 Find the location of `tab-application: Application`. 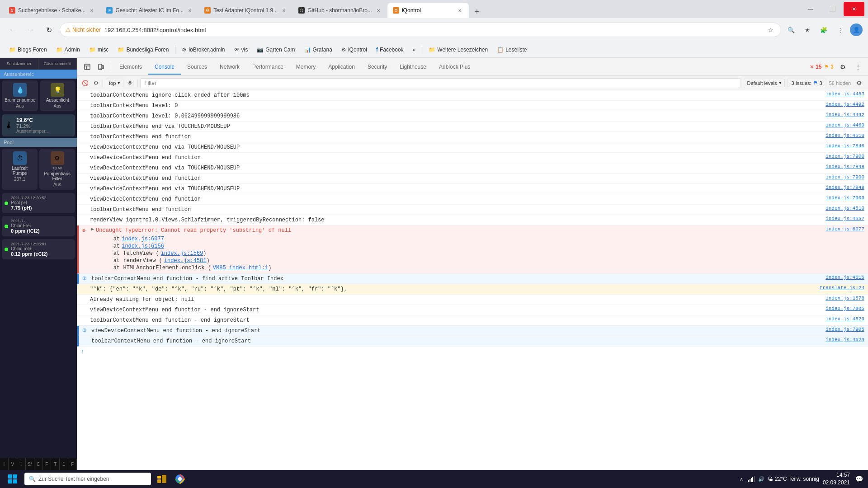

tab-application: Application is located at coordinates (342, 67).